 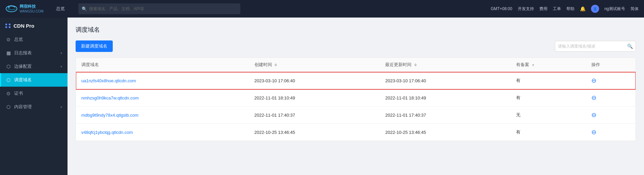 I want to click on top-nav-overview: 总览, so click(x=60, y=9).